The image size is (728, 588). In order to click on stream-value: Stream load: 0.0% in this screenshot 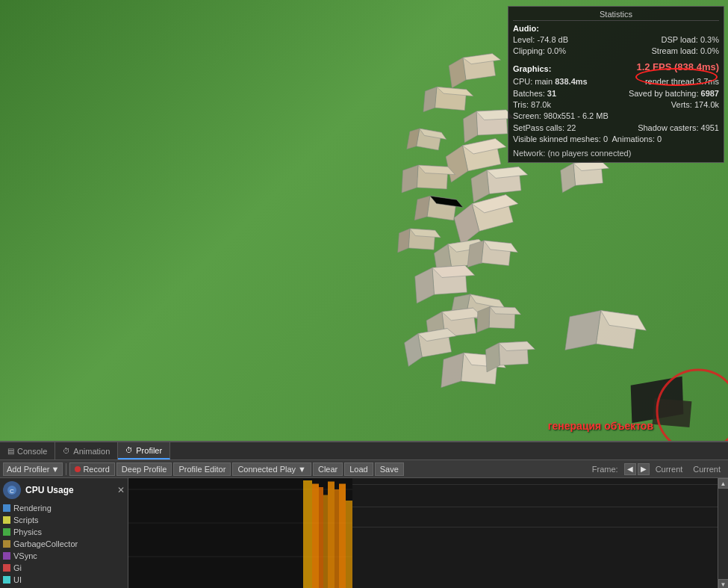, I will do `click(685, 51)`.